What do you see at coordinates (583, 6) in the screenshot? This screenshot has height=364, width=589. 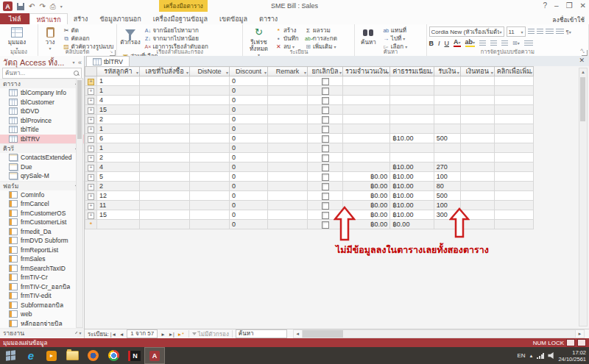 I see `close-button: ✕` at bounding box center [583, 6].